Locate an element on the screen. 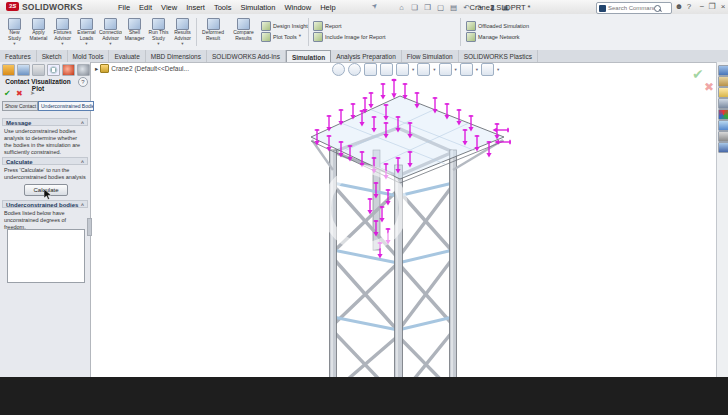  configuration-manager-icon is located at coordinates (38, 70).